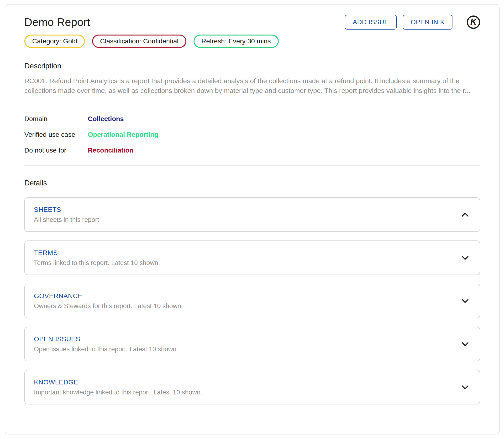 Image resolution: width=504 pixels, height=439 pixels. What do you see at coordinates (106, 119) in the screenshot?
I see `domain-value: Collections` at bounding box center [106, 119].